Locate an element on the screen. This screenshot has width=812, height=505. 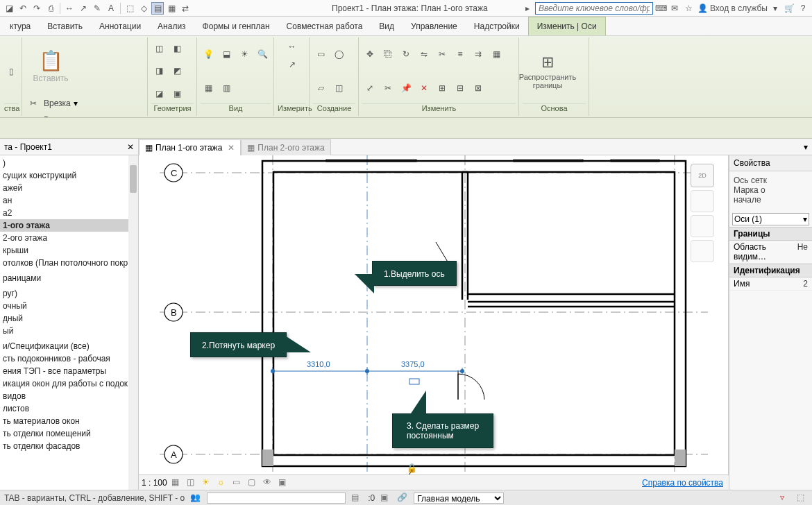
scrollbar is located at coordinates (133, 323).